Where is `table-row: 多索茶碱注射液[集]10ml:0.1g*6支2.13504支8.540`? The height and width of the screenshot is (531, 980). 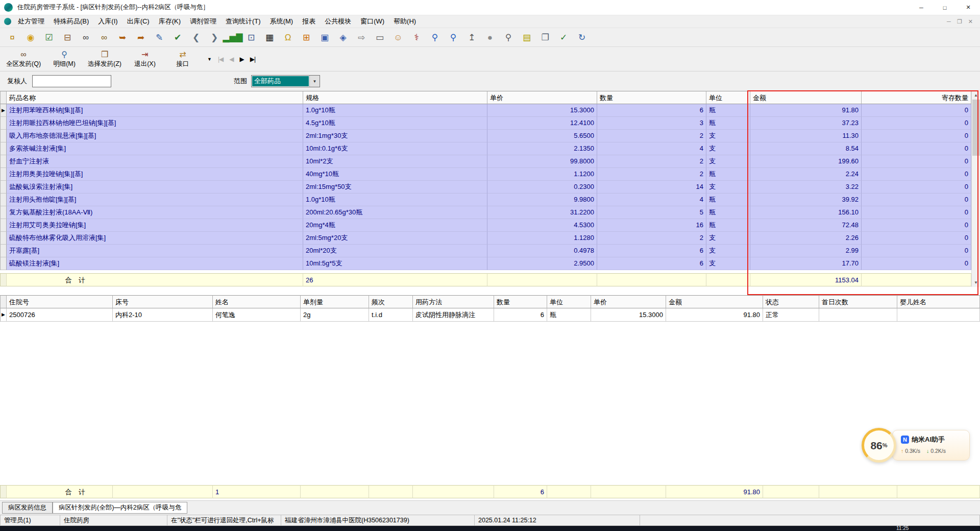 table-row: 多索茶碱注射液[集]10ml:0.1g*6支2.13504支8.540 is located at coordinates (486, 149).